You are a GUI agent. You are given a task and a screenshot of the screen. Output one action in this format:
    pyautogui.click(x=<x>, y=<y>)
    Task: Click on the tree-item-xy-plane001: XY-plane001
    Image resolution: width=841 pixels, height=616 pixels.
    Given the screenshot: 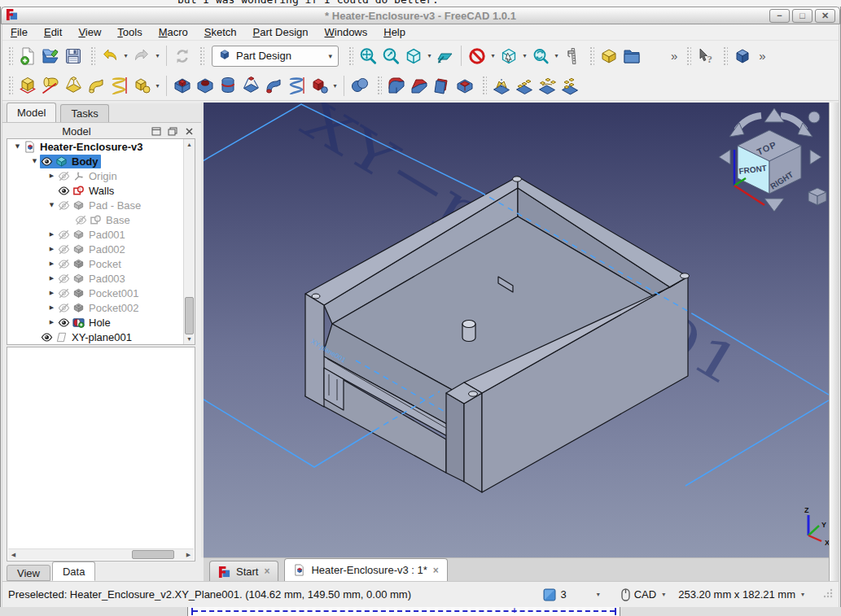 What is the action you would take?
    pyautogui.click(x=101, y=337)
    